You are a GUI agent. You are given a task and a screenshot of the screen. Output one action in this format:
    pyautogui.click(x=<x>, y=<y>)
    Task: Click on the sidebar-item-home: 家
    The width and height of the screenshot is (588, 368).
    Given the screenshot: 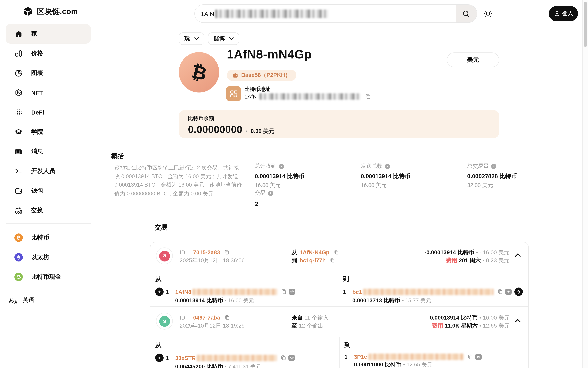 What is the action you would take?
    pyautogui.click(x=48, y=34)
    